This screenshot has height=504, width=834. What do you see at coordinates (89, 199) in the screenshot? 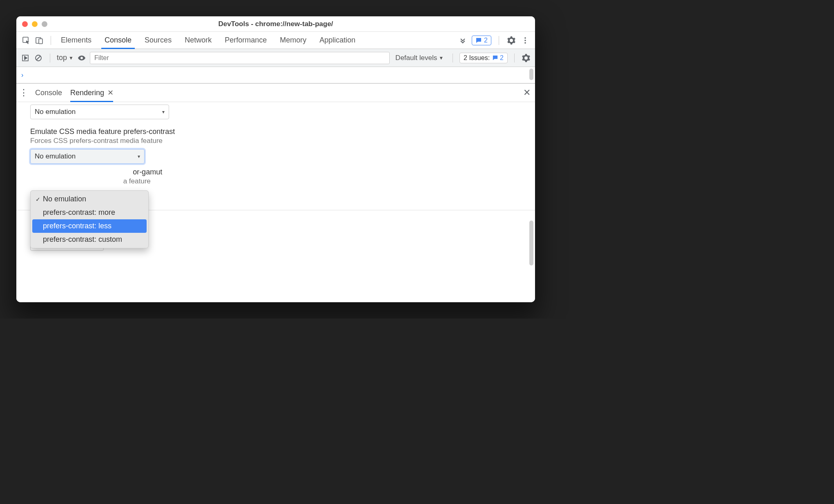
I see `dropdown-option: No emulation` at bounding box center [89, 199].